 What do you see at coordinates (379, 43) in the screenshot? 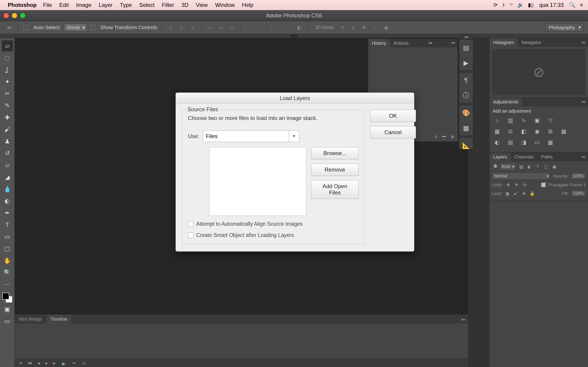
I see `tab-history: History` at bounding box center [379, 43].